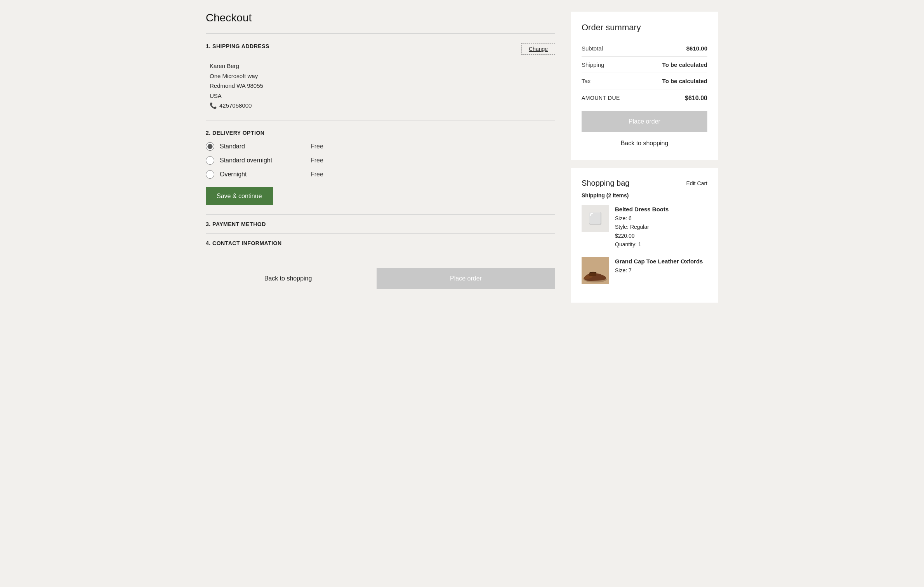 This screenshot has width=924, height=587. What do you see at coordinates (380, 133) in the screenshot?
I see `delivery-option-header: 2. DELIVERY OPTION` at bounding box center [380, 133].